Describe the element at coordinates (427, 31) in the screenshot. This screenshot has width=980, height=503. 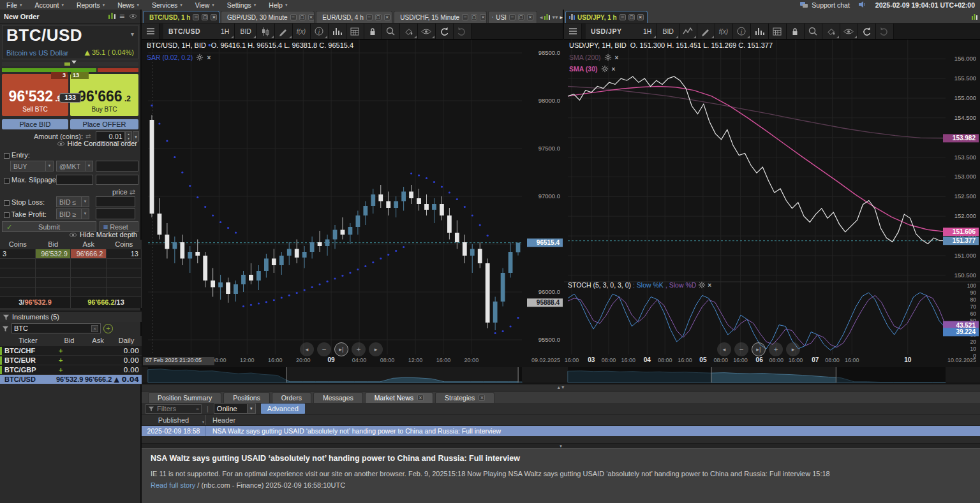
I see `eye-icon` at that location.